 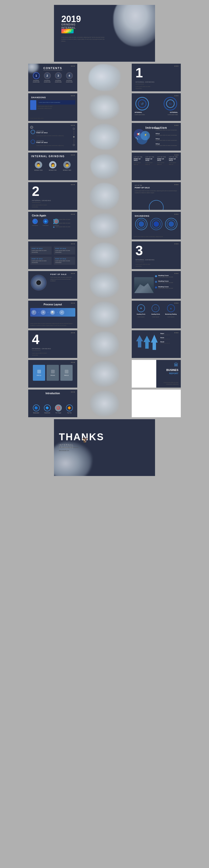 I want to click on ps-circle-3: 📊, so click(x=53, y=312).